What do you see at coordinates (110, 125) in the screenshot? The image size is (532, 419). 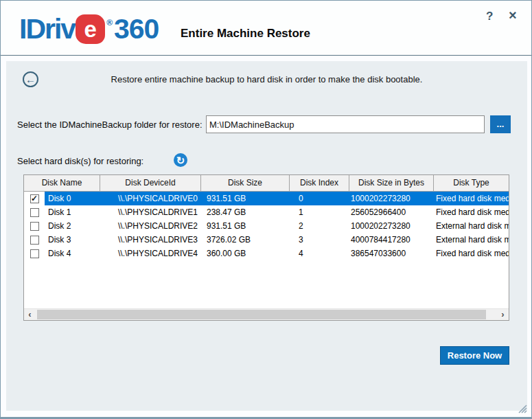 I see `folder-label: Select the IDMachineBackup folder for re…` at bounding box center [110, 125].